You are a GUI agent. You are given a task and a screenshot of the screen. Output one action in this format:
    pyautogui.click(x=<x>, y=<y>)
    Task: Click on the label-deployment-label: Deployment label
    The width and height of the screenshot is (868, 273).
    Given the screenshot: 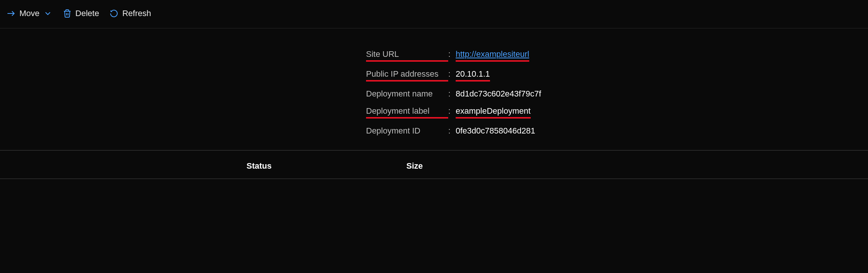 What is the action you would take?
    pyautogui.click(x=407, y=112)
    